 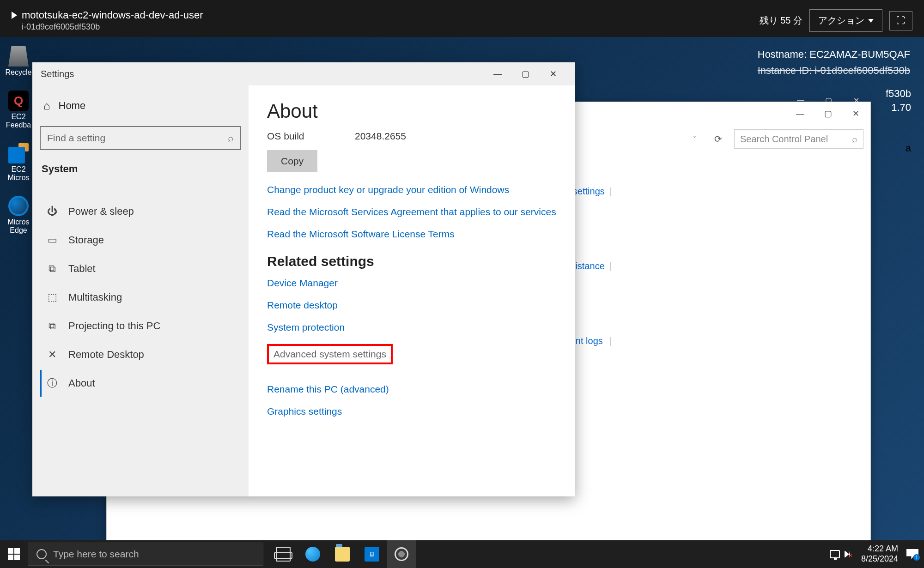 What do you see at coordinates (880, 554) in the screenshot?
I see `tray-clock: 4:22 AM 8/25/2024` at bounding box center [880, 554].